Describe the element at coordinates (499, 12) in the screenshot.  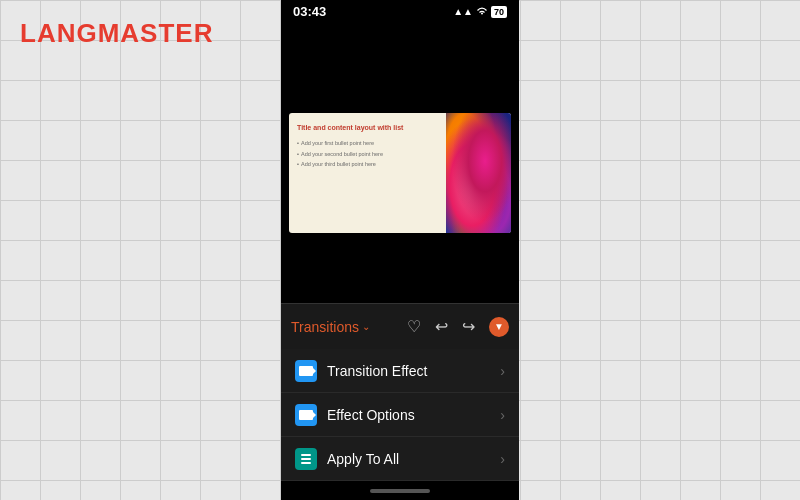
I see `battery-icon: 70` at that location.